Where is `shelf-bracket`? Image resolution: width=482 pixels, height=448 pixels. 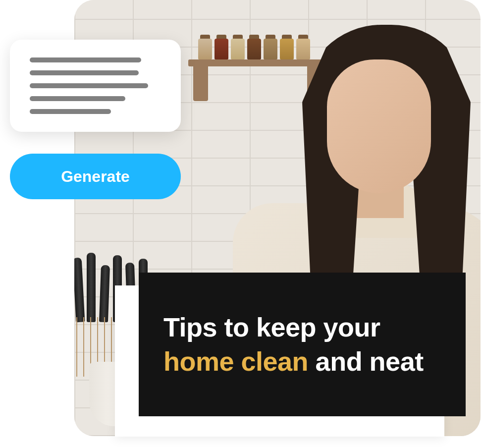 shelf-bracket is located at coordinates (201, 84).